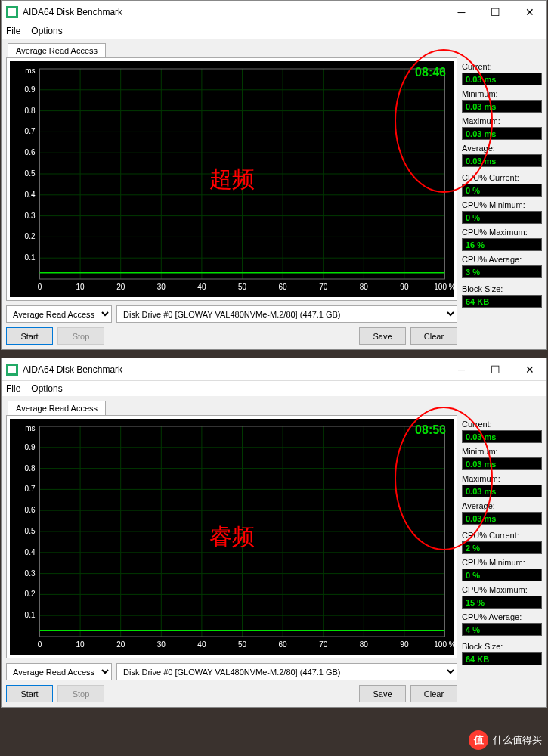  Describe the element at coordinates (502, 659) in the screenshot. I see `block-size-value: 64 KB` at that location.